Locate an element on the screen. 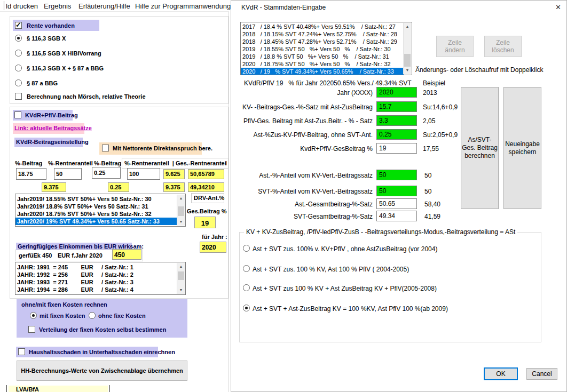 This screenshot has width=567, height=392. cancel-button: Cancel is located at coordinates (542, 374).